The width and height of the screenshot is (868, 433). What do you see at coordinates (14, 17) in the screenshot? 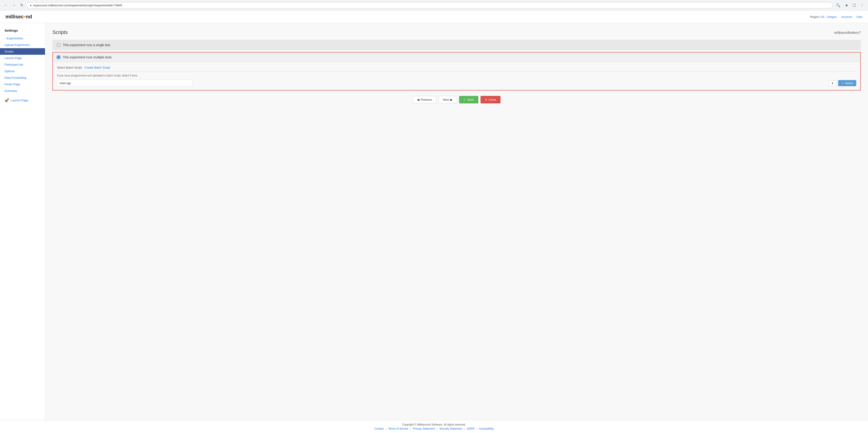
I see `logo-text-before: millisec` at bounding box center [14, 17].